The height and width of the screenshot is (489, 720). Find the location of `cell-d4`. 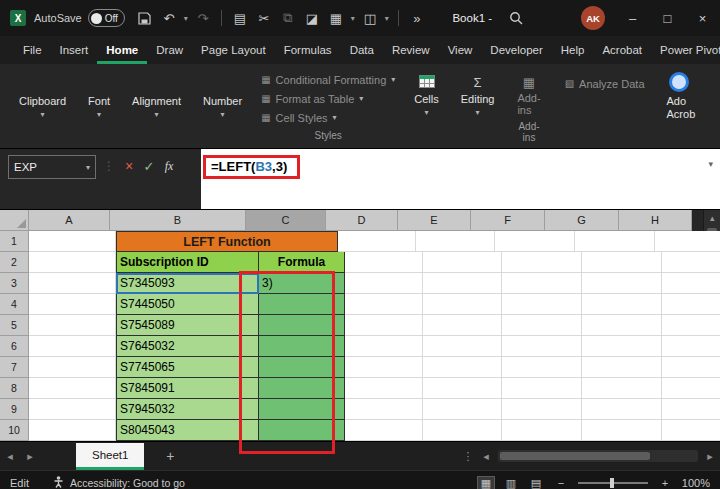

cell-d4 is located at coordinates (384, 304).